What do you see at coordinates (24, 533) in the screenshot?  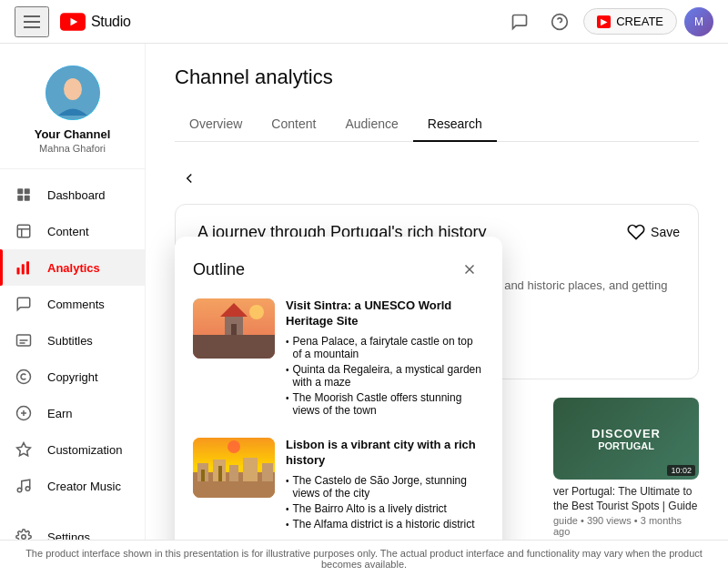 I see `settings-icon` at bounding box center [24, 533].